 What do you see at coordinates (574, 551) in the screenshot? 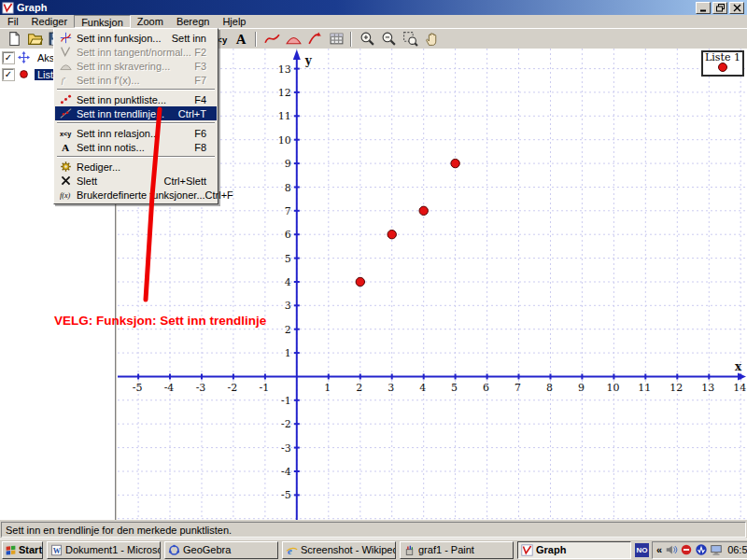
I see `taskbar-button-graph: Graph` at bounding box center [574, 551].